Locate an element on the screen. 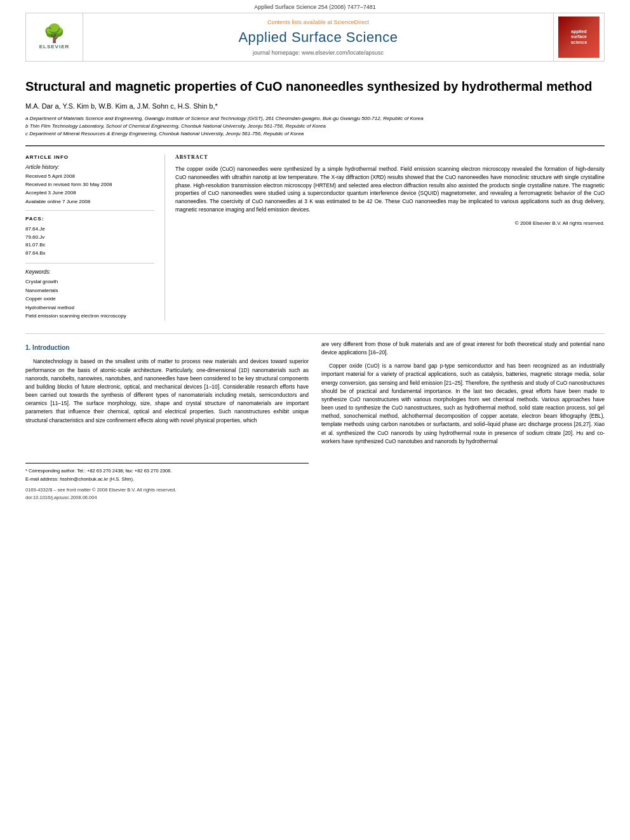 The image size is (630, 840). journal-title: Applied Surface Science is located at coordinates (318, 37).